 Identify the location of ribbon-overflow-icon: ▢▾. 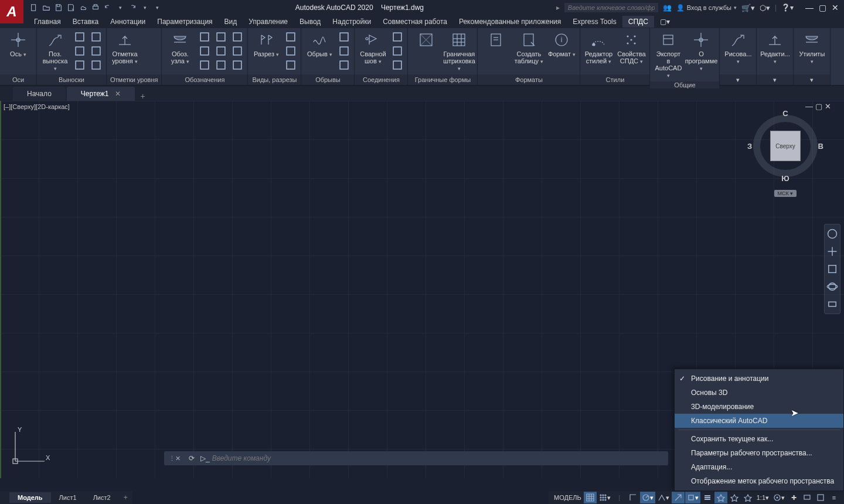
(663, 22).